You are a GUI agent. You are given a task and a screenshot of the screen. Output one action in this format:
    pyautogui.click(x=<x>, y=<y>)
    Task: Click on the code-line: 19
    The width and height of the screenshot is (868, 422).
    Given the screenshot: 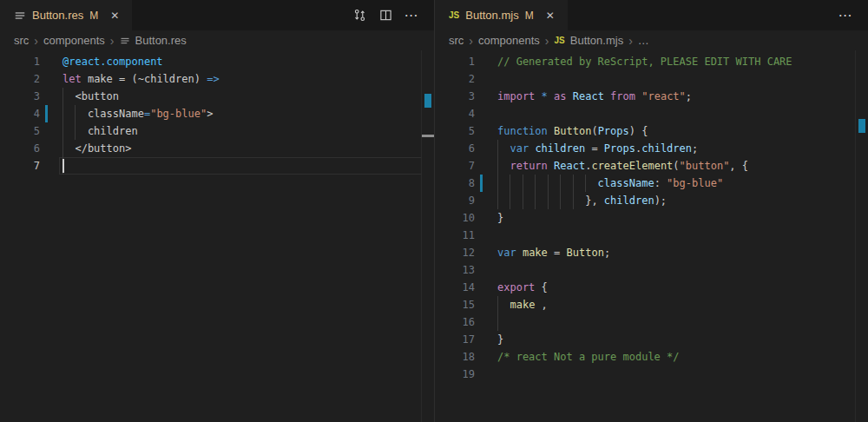 What is the action you would take?
    pyautogui.click(x=651, y=374)
    